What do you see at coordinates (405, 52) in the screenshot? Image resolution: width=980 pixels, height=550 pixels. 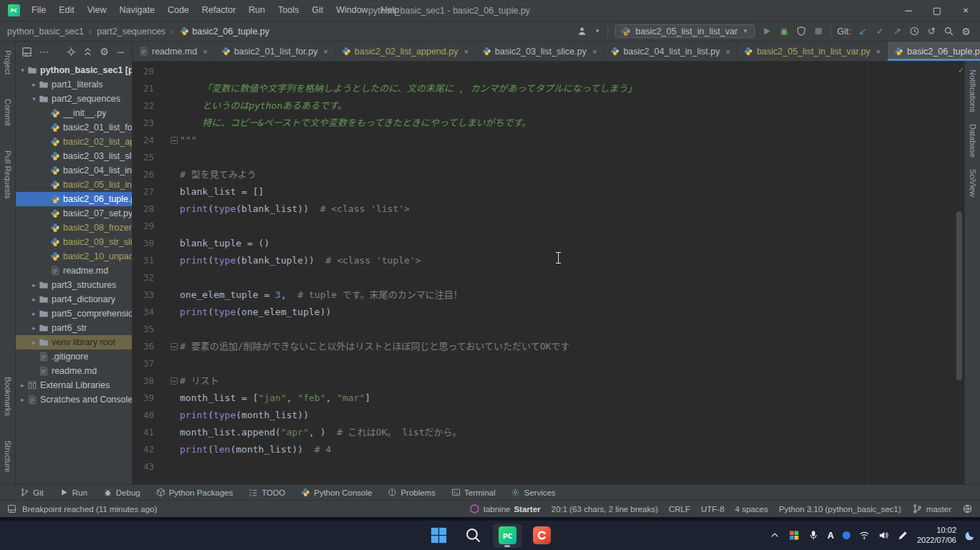 I see `tab-basic2-02-list-append-py: basic2_02_list_append.py×` at bounding box center [405, 52].